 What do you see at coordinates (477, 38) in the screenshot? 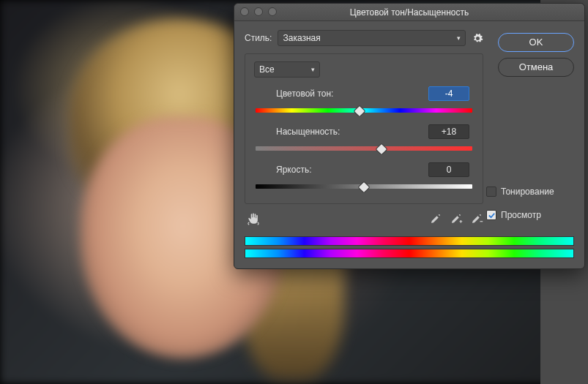
I see `preset-options-button` at bounding box center [477, 38].